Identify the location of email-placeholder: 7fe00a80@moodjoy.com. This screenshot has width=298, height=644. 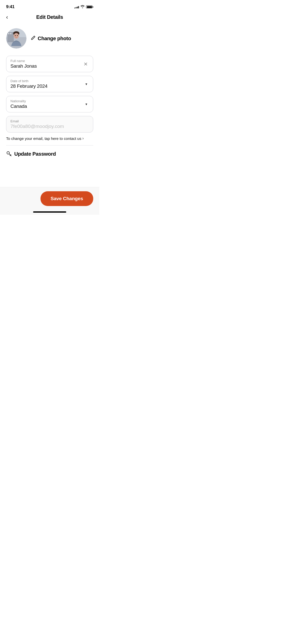
(50, 126).